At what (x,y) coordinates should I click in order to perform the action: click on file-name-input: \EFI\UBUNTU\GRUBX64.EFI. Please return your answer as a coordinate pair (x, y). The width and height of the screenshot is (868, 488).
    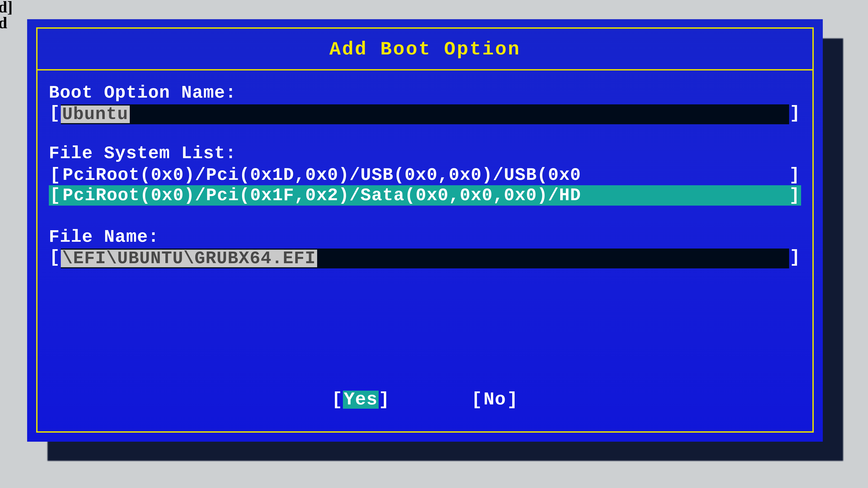
    Looking at the image, I should click on (425, 259).